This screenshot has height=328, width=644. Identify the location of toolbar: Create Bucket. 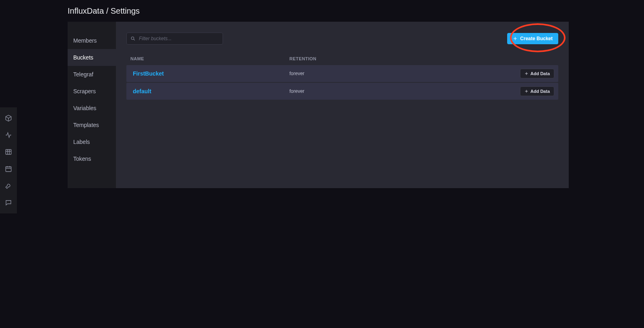
(342, 39).